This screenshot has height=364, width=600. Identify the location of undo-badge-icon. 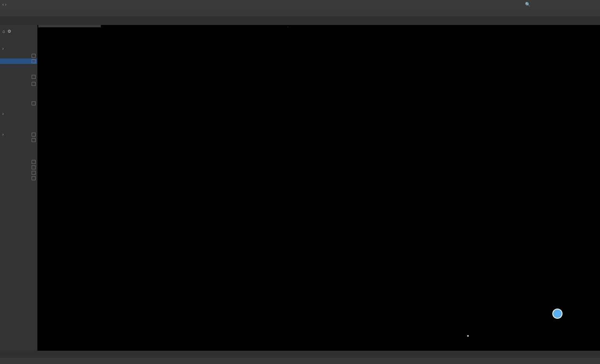
(557, 314).